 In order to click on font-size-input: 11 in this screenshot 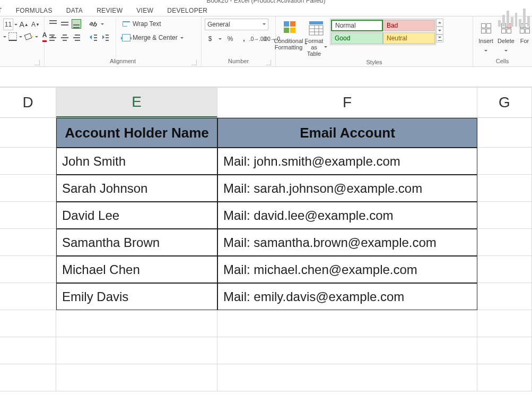, I will do `click(8, 24)`.